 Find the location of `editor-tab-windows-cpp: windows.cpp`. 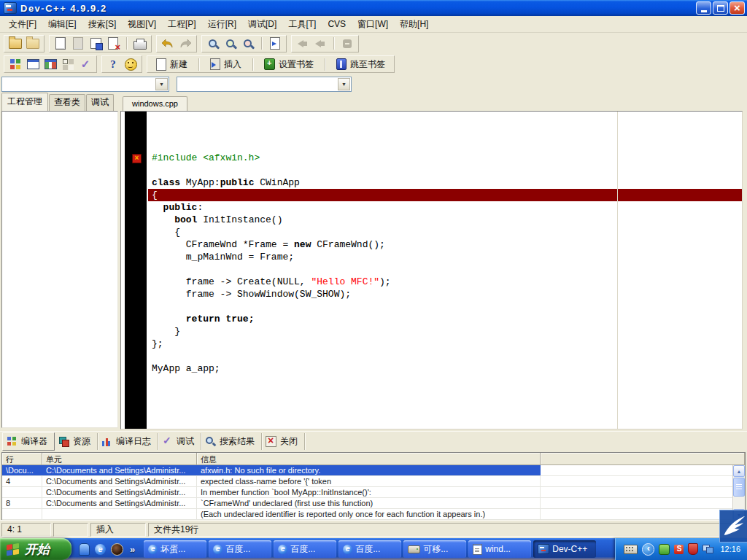

editor-tab-windows-cpp: windows.cpp is located at coordinates (155, 104).